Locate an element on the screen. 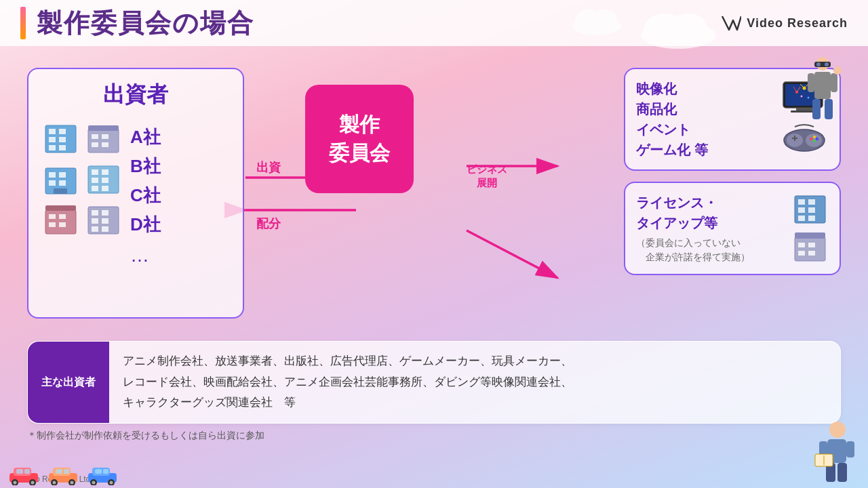 The image size is (868, 488). person-bottom-right is located at coordinates (827, 453).